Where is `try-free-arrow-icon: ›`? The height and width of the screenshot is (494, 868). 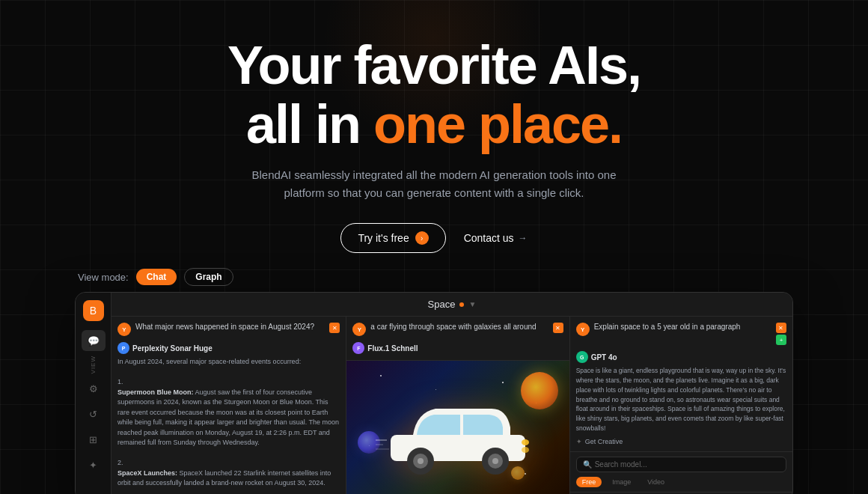
try-free-arrow-icon: › is located at coordinates (422, 238).